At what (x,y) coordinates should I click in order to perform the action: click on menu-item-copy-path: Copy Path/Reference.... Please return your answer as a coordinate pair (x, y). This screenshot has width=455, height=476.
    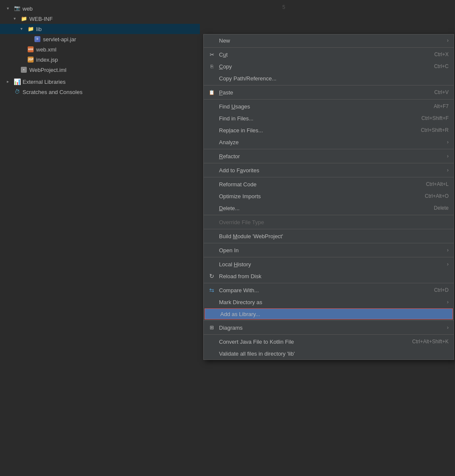
    Looking at the image, I should click on (329, 78).